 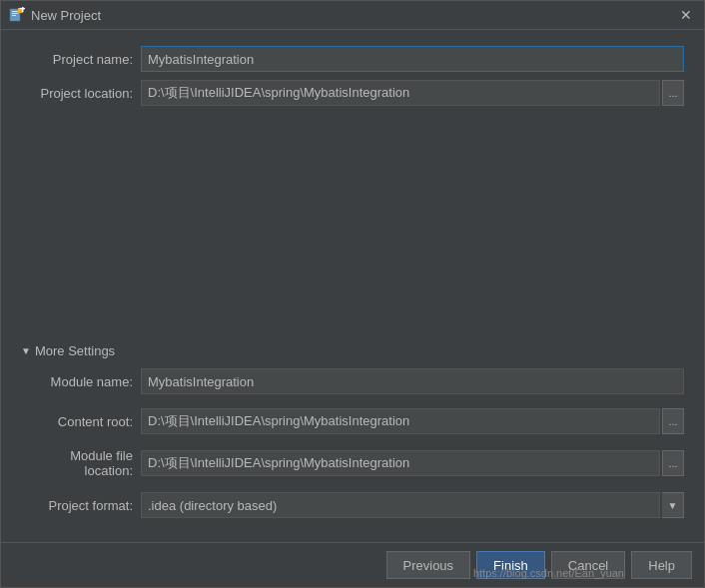 I want to click on project-location-input, so click(x=400, y=93).